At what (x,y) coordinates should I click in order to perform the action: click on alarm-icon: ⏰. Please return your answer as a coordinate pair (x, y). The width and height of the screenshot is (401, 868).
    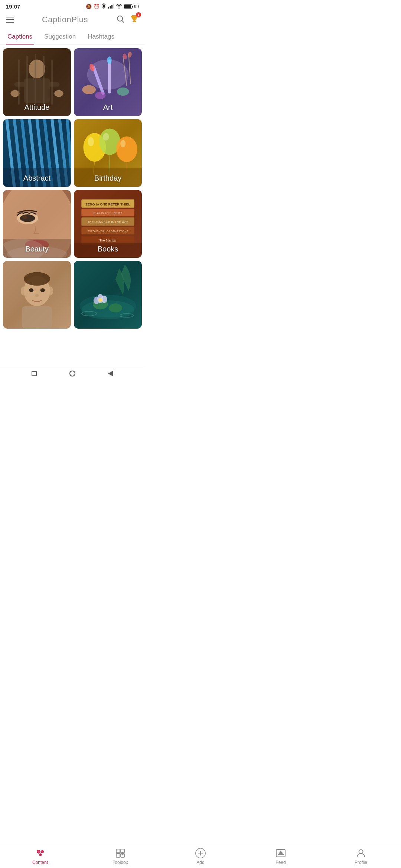
    Looking at the image, I should click on (97, 7).